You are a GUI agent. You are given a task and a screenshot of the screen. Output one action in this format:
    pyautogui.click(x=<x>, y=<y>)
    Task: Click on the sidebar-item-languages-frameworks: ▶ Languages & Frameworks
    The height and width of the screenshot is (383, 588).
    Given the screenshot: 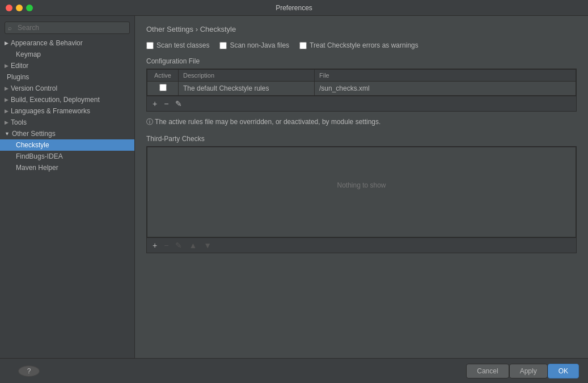 What is the action you would take?
    pyautogui.click(x=67, y=111)
    